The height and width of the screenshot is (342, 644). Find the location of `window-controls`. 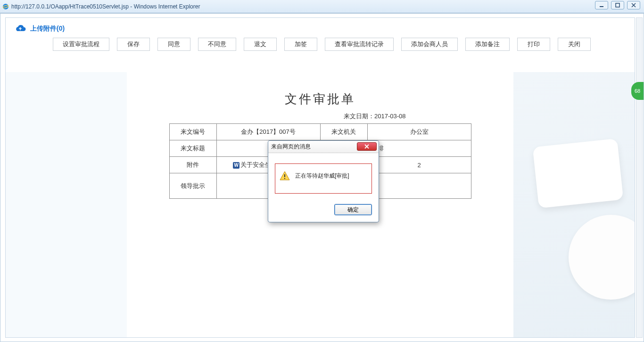

window-controls is located at coordinates (618, 5).